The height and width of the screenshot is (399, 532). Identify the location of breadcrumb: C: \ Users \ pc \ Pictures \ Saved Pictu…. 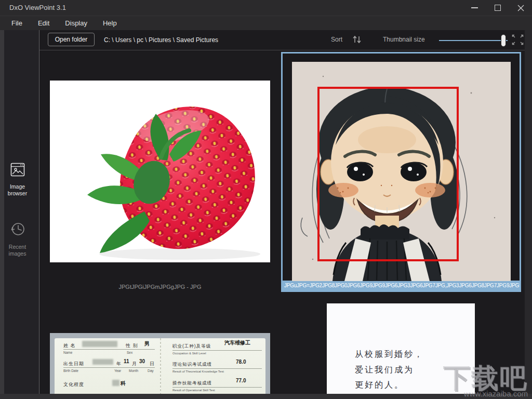
(161, 40).